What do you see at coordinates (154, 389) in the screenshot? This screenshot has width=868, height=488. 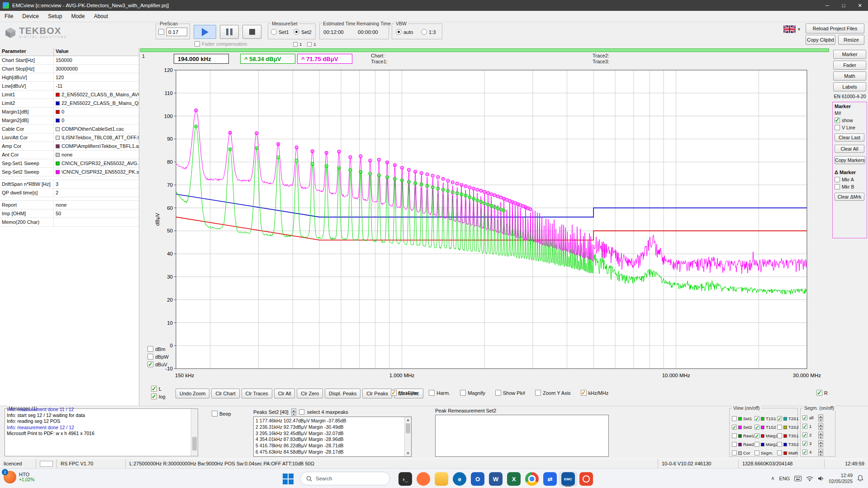 I see `l-checkbox: ✓` at bounding box center [154, 389].